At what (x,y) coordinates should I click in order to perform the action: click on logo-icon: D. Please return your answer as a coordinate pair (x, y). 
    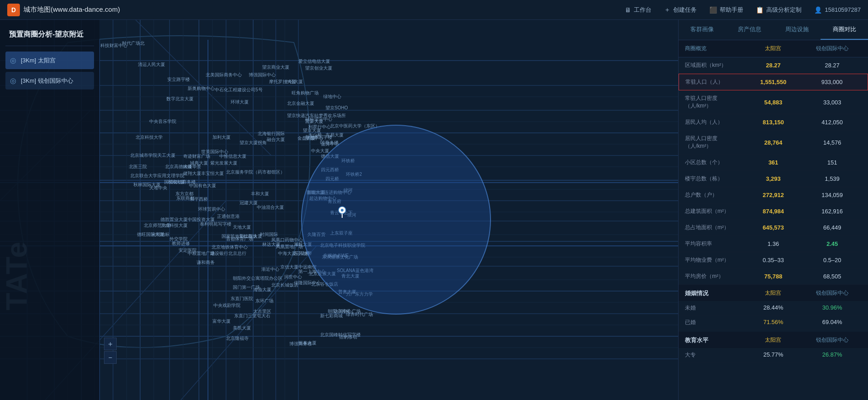
    Looking at the image, I should click on (14, 10).